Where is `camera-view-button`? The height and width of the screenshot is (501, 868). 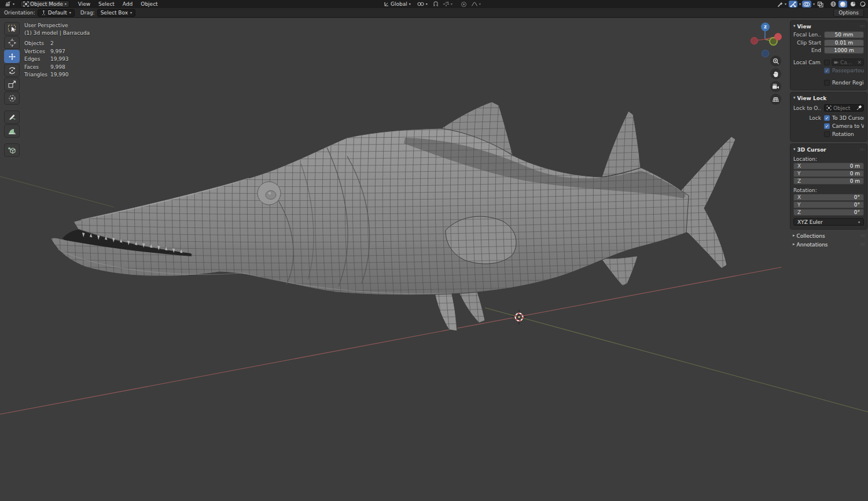 camera-view-button is located at coordinates (775, 87).